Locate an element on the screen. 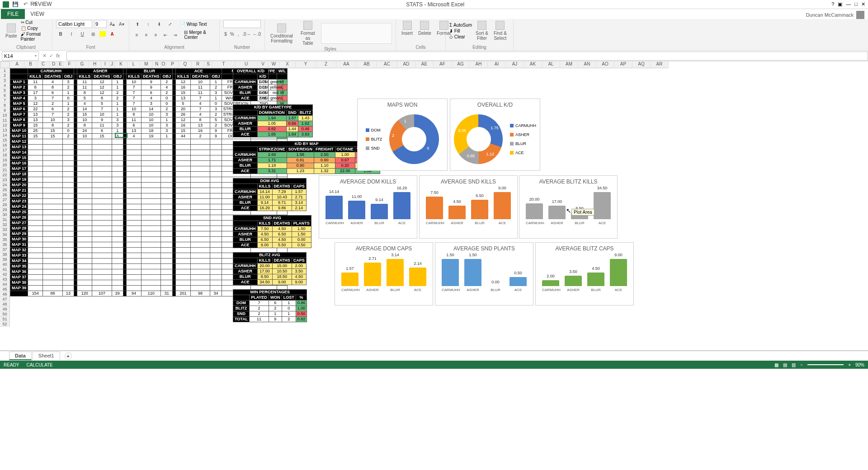  fill-color-button is located at coordinates (103, 34).